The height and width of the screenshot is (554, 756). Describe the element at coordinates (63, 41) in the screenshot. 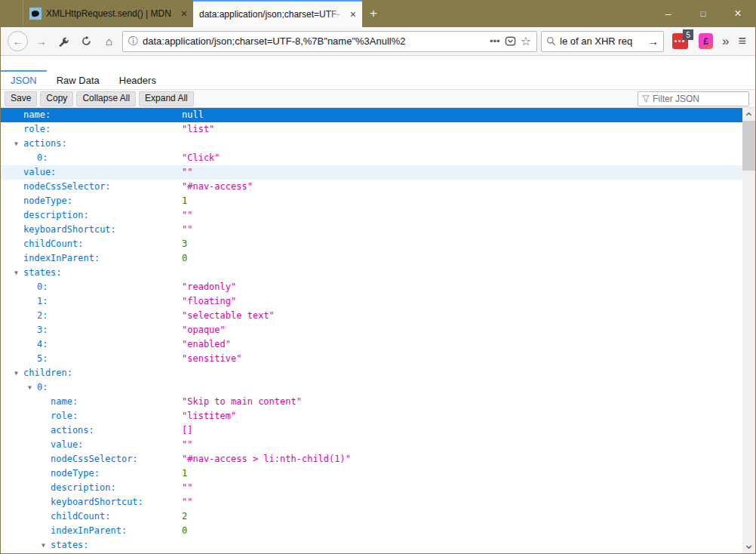

I see `wrench-icon` at that location.